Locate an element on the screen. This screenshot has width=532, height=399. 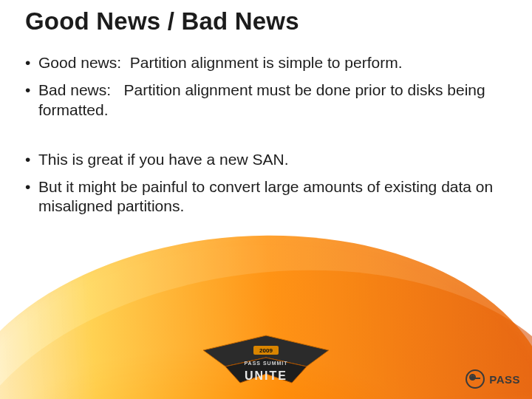
badge-line1: PASS SUMMIT is located at coordinates (266, 364).